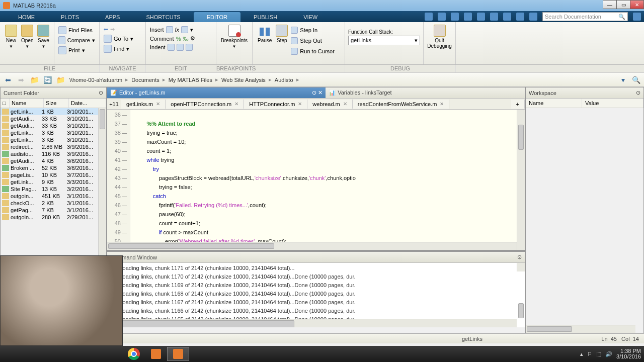  I want to click on file-row: pageLis...10 KB3/7/2016..., so click(53, 175).